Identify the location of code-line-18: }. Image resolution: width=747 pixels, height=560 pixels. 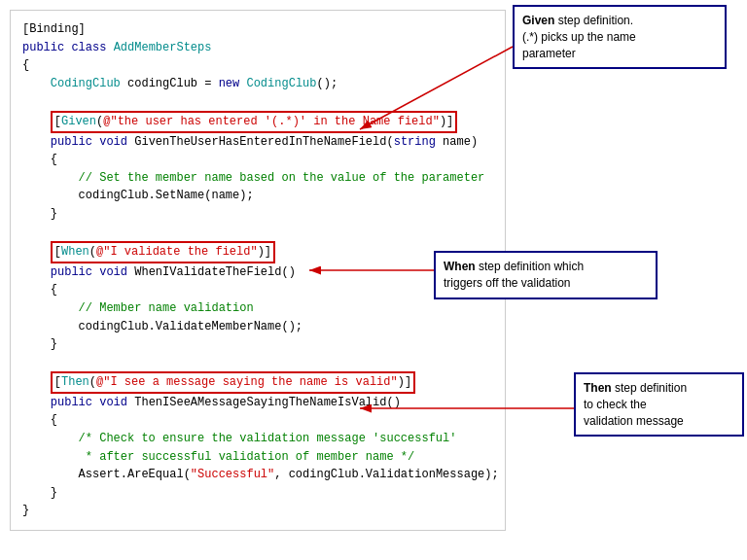
(258, 344).